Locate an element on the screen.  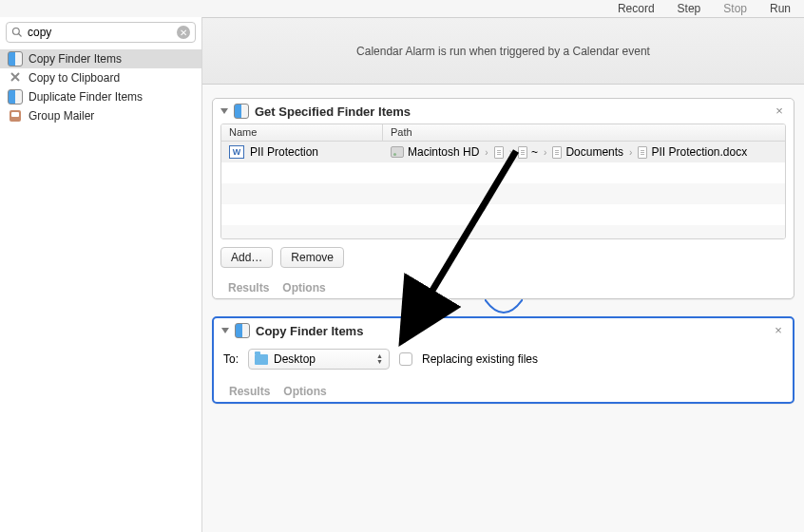
add-button: Add… is located at coordinates (247, 257).